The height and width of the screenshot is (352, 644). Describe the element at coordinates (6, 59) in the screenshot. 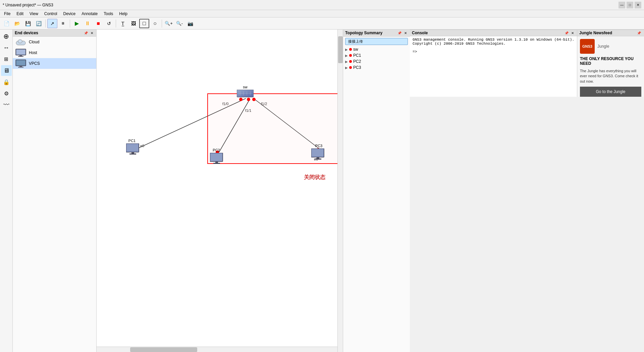

I see `switches-icon: ⊞` at that location.